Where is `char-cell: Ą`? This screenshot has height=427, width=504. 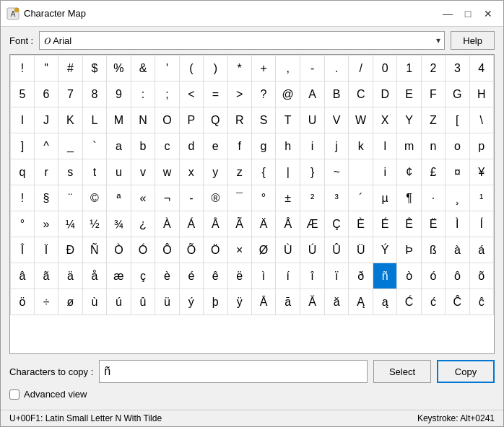
char-cell: Ą is located at coordinates (361, 302).